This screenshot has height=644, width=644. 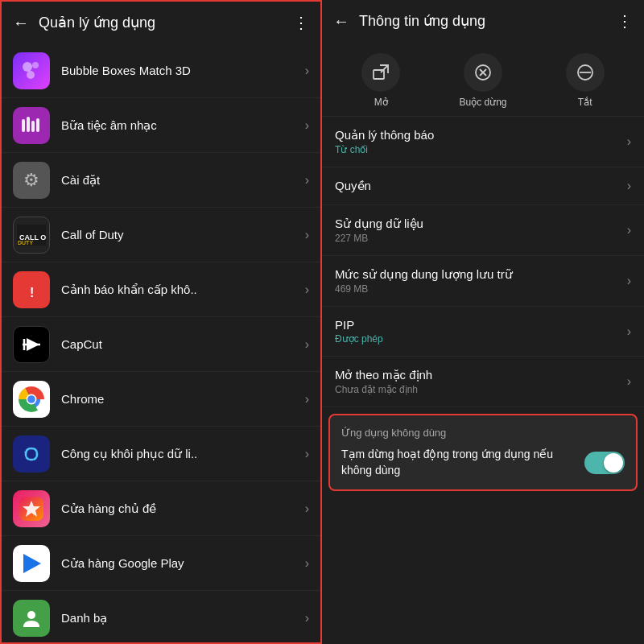 I want to click on app-icon-bubble, so click(x=31, y=71).